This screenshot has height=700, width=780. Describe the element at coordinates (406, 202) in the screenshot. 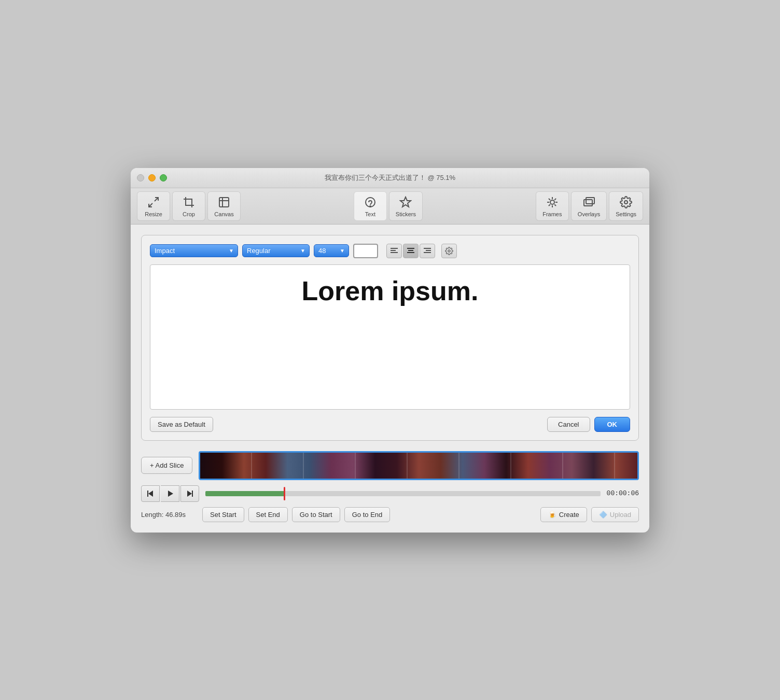

I see `stickers-icon` at that location.